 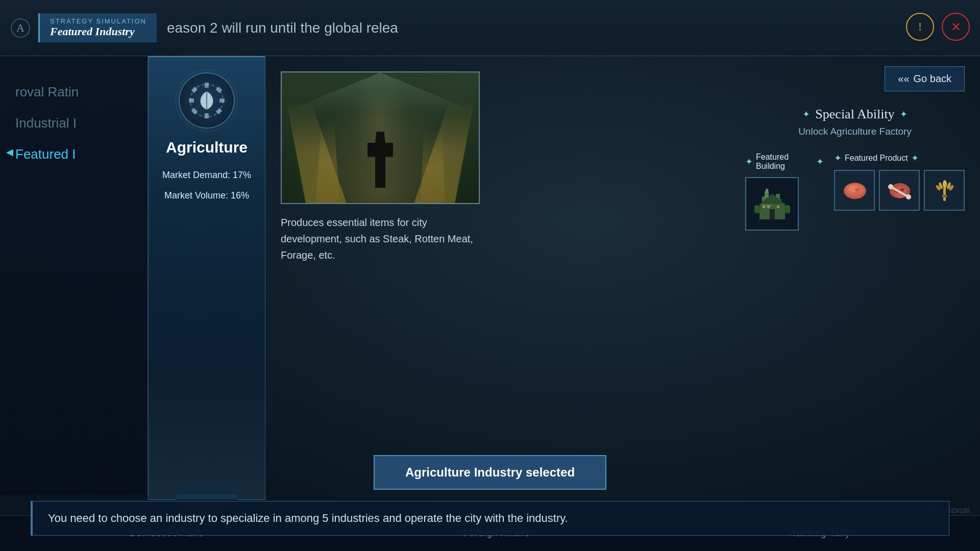 What do you see at coordinates (207, 278) in the screenshot?
I see `industry-banner: Agriculture Market Demand: 17% Market Vo…` at bounding box center [207, 278].